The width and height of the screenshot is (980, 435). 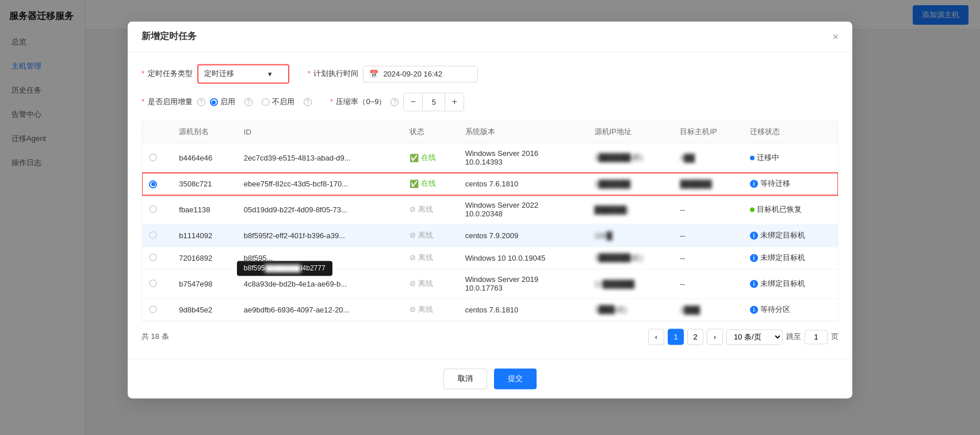 What do you see at coordinates (490, 37) in the screenshot?
I see `modal-header: 新增定时任务 ×` at bounding box center [490, 37].